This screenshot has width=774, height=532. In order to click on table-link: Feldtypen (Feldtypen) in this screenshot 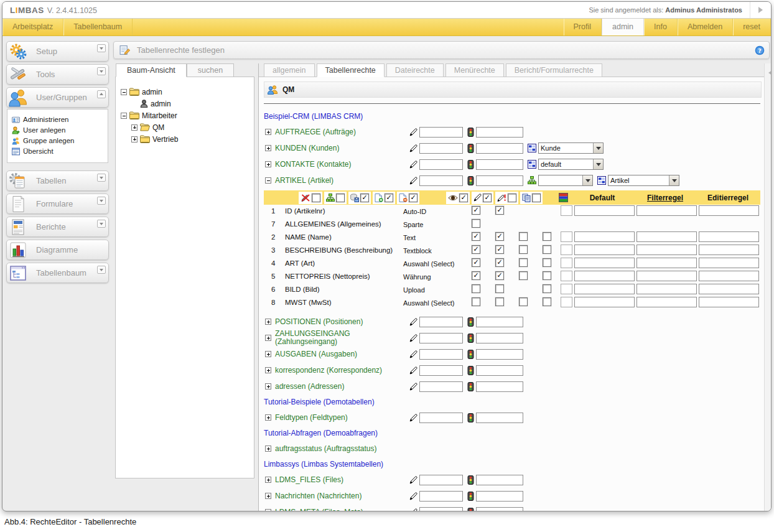, I will do `click(311, 418)`.